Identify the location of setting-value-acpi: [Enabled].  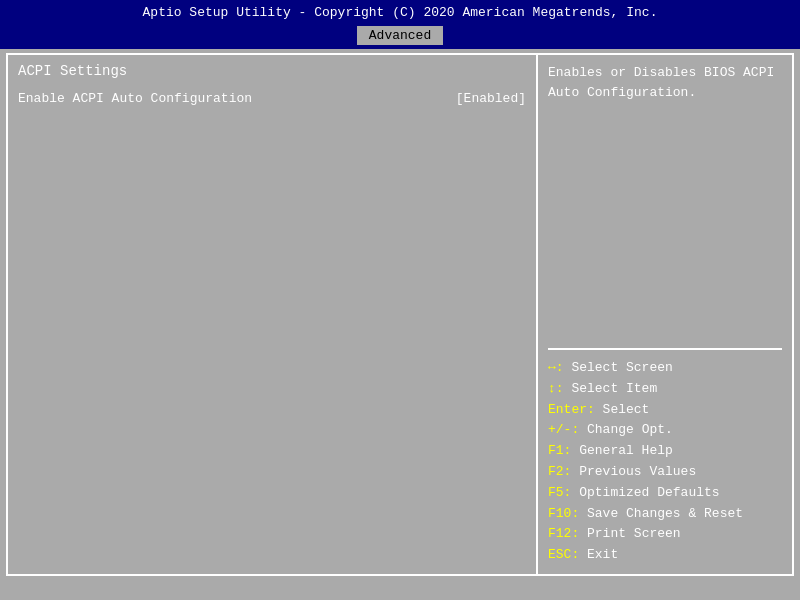
(491, 98).